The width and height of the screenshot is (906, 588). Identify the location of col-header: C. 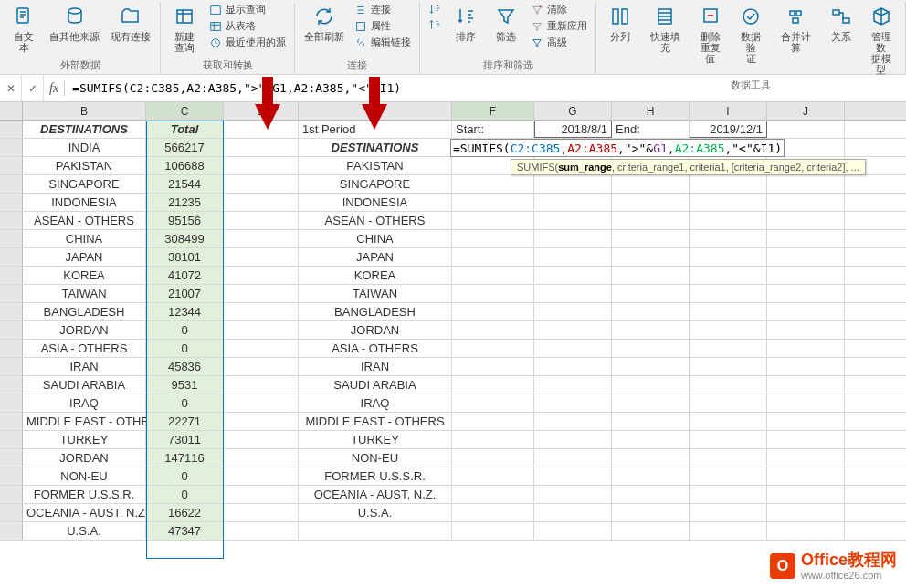
(184, 111).